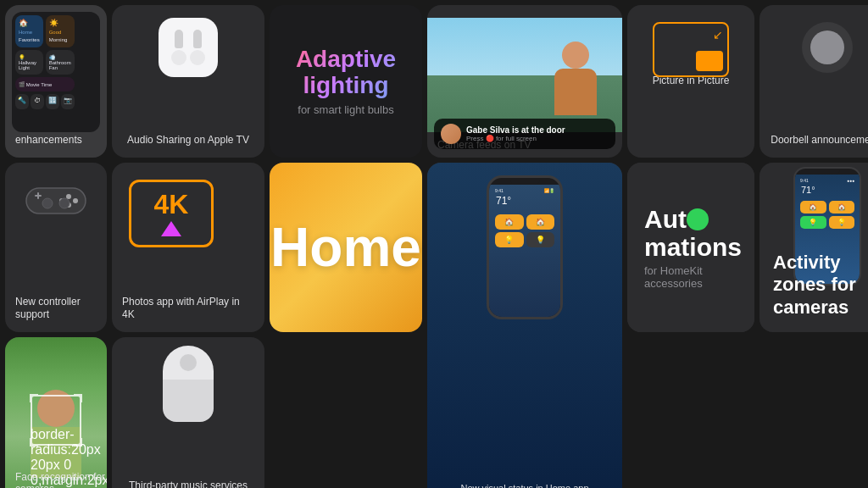 The height and width of the screenshot is (488, 868). Describe the element at coordinates (691, 247) in the screenshot. I see `card-automations: Autmations for HomeKit accessories` at that location.